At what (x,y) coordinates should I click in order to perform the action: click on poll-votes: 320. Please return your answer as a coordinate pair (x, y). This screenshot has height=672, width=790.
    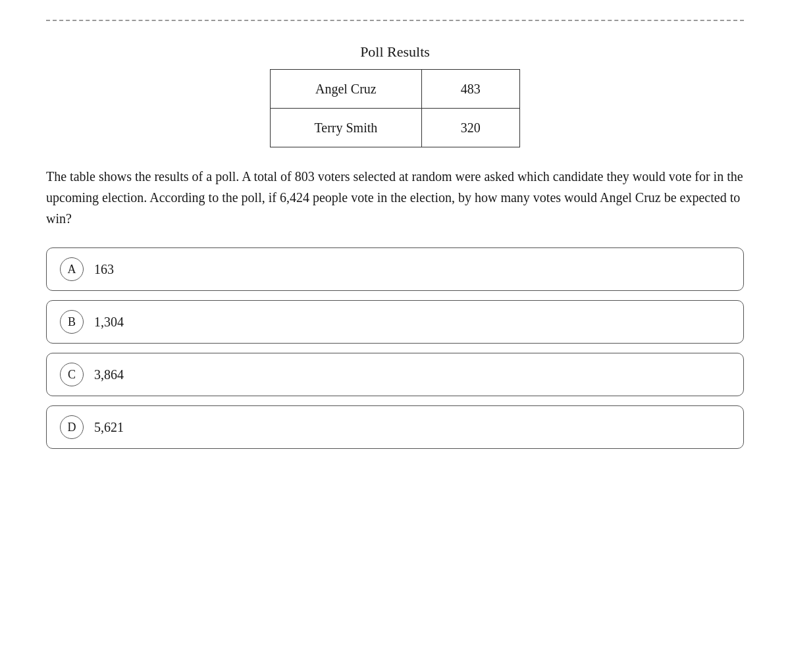
    Looking at the image, I should click on (470, 128).